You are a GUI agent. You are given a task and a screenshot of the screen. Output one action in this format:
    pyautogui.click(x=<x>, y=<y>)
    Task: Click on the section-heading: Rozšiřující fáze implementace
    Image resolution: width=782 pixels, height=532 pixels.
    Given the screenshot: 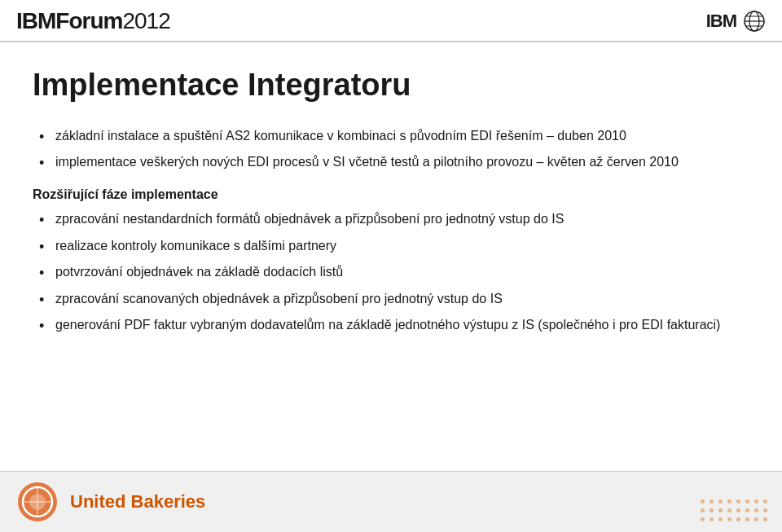 What is the action you would take?
    pyautogui.click(x=391, y=195)
    